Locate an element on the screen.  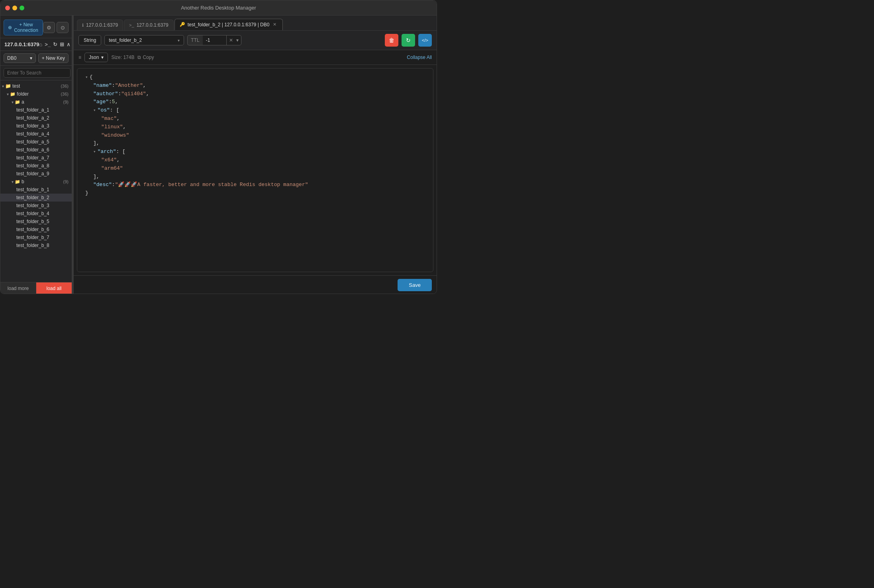
history-icon: ⊙ is located at coordinates (63, 28).